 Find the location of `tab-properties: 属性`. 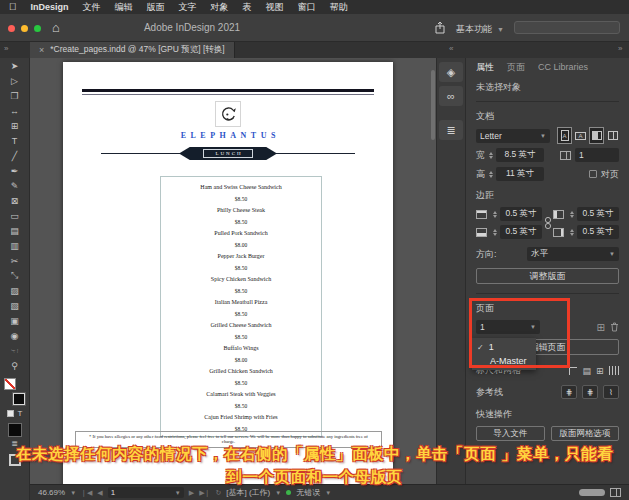

tab-properties: 属性 is located at coordinates (485, 68).